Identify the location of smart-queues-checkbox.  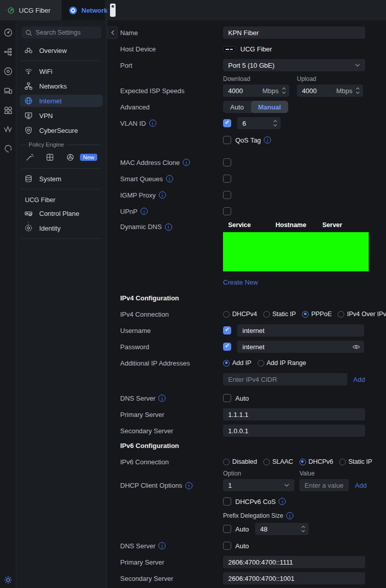
(227, 179).